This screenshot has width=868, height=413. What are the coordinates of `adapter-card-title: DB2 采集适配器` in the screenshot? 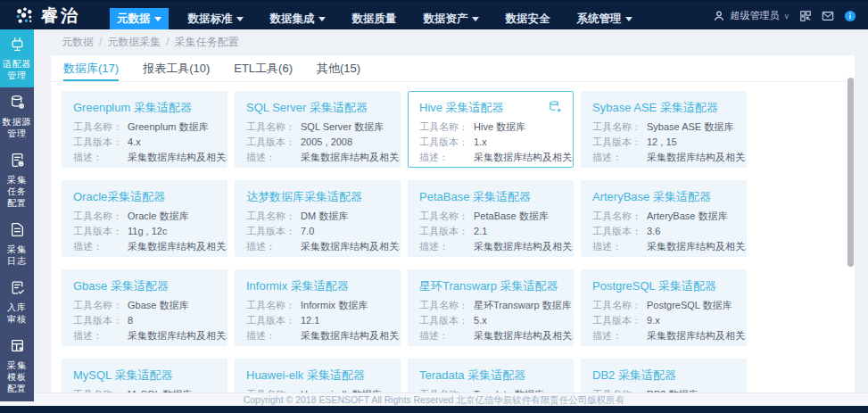 It's located at (634, 375).